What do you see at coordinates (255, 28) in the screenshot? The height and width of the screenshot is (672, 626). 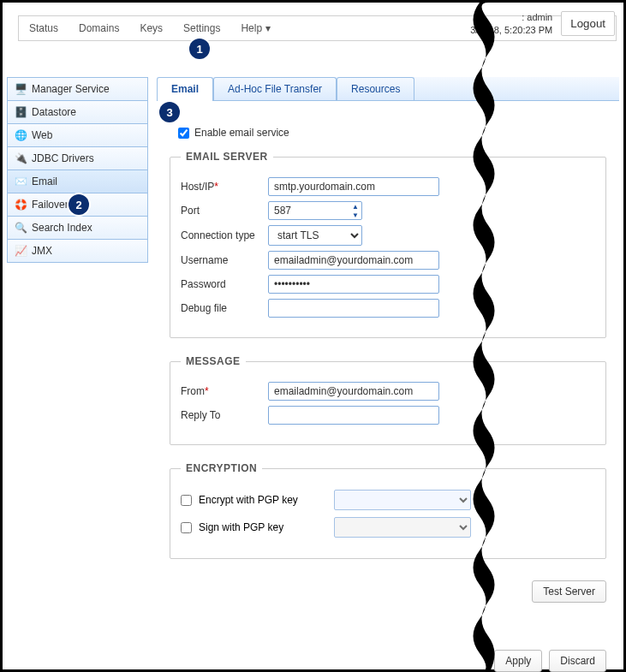 I see `menu-help: Help ▾` at bounding box center [255, 28].